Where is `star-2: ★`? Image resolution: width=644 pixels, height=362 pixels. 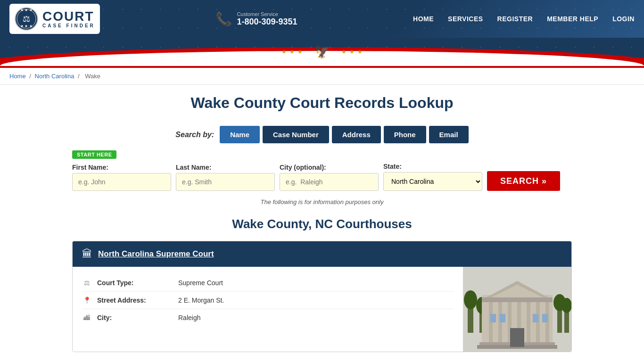
star-2: ★ is located at coordinates (292, 52).